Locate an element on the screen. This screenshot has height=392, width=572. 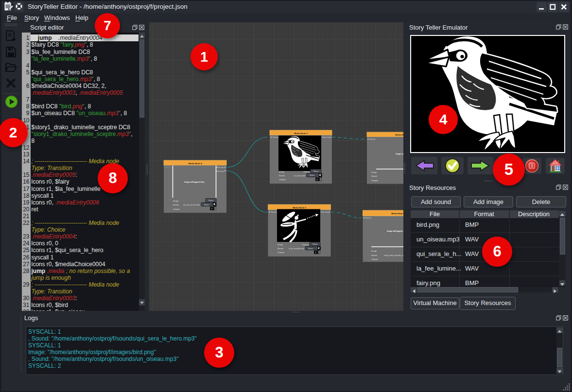
svg-text: bird.png is located at coordinates (307, 172).